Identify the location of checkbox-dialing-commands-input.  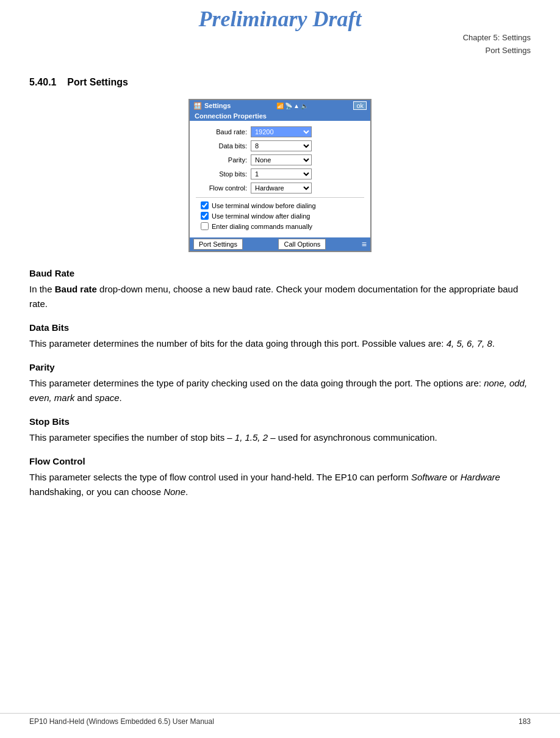
(205, 226).